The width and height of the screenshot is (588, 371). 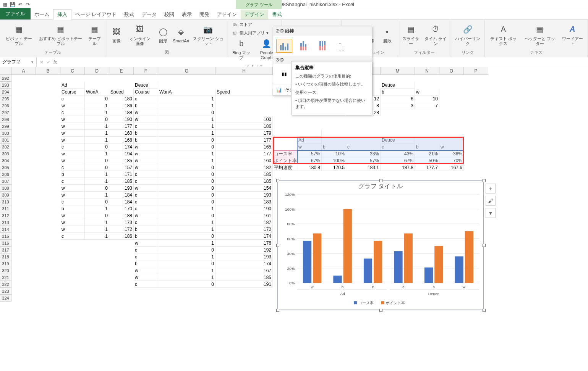 What do you see at coordinates (73, 236) in the screenshot?
I see `cell-C315: c` at bounding box center [73, 236].